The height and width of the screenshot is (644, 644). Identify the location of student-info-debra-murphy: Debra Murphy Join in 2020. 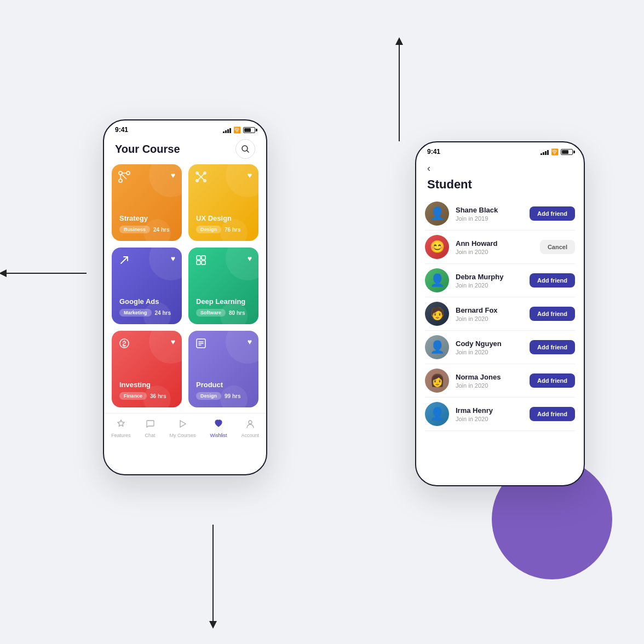
(490, 280).